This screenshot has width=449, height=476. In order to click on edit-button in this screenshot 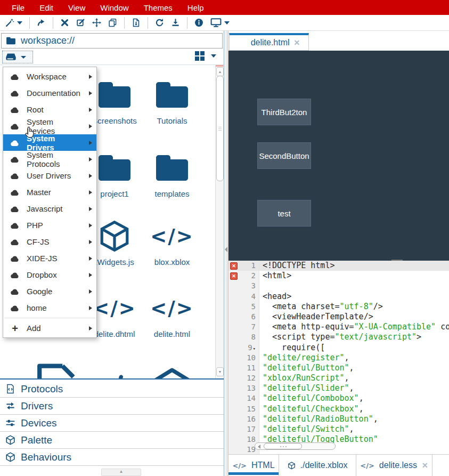, I will do `click(81, 22)`.